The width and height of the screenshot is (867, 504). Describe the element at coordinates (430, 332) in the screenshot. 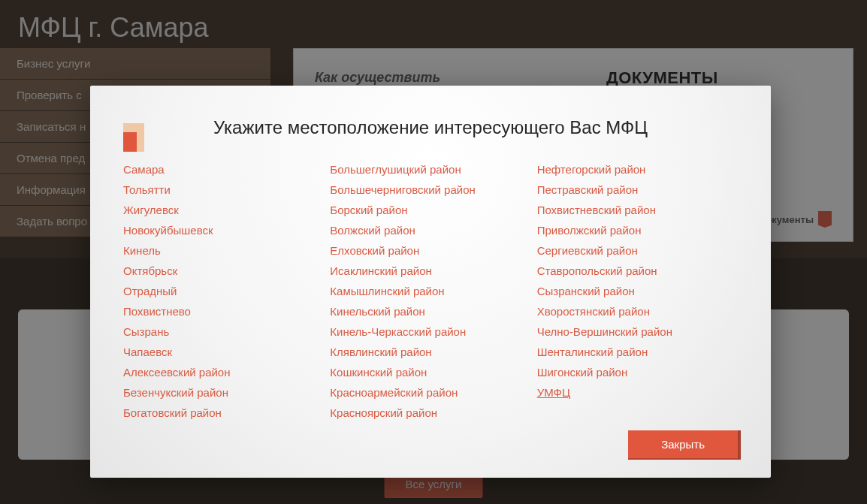

I see `location-link: Кинель-Черкасский район` at that location.